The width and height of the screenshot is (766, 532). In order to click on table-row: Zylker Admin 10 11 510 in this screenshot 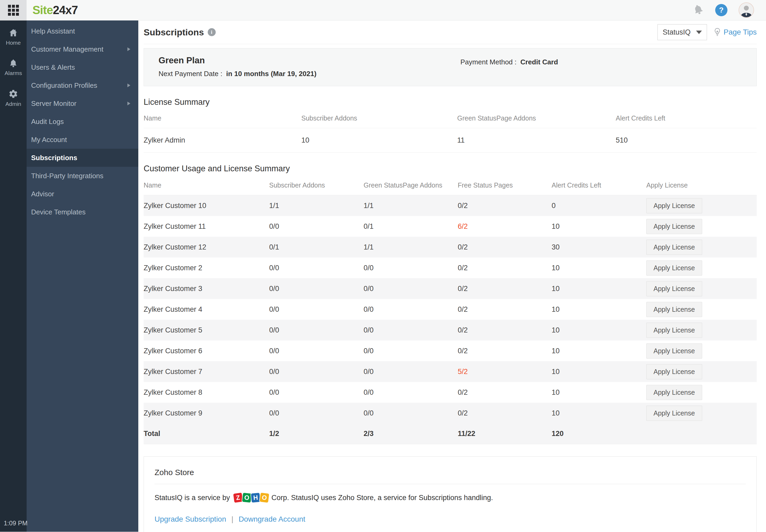, I will do `click(450, 141)`.